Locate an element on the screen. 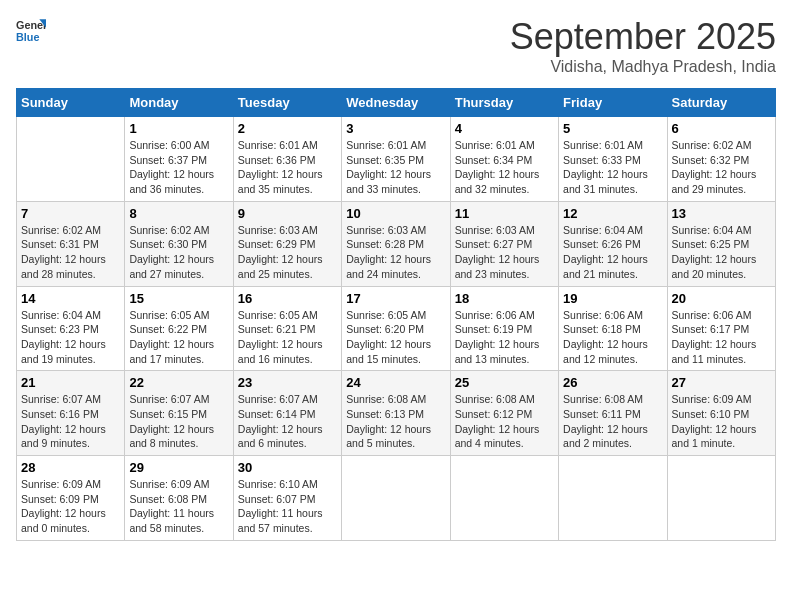  day-info: Sunrise: 6:08 AMSunset: 6:11 PMDaylight:… is located at coordinates (612, 422).